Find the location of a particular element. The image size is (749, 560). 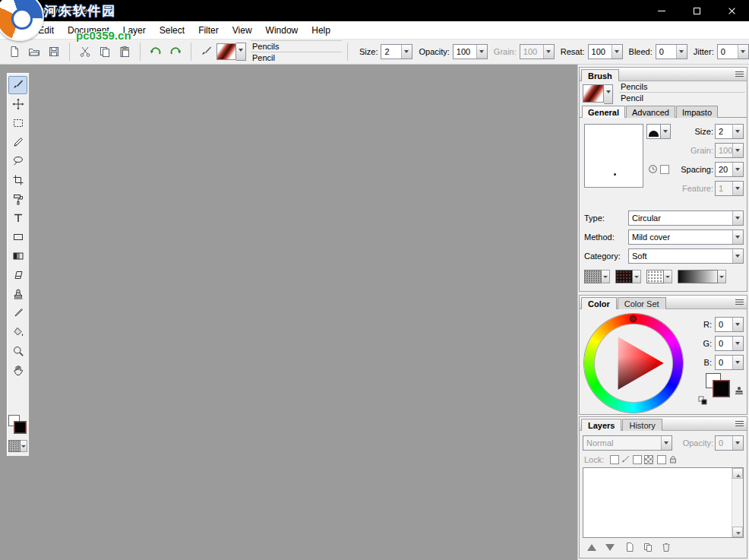

brush-preview is located at coordinates (226, 52).